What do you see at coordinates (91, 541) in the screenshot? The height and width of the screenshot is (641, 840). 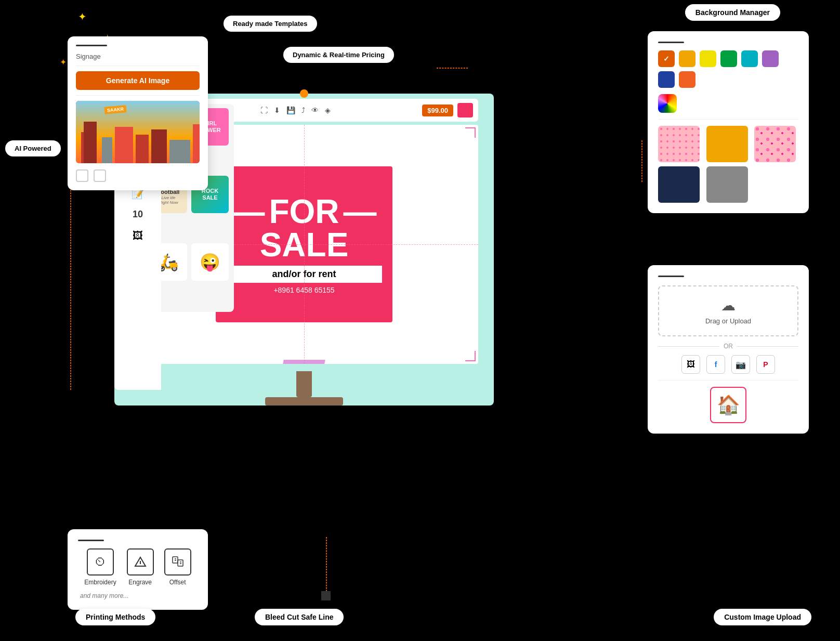 I see `printing-line` at bounding box center [91, 541].